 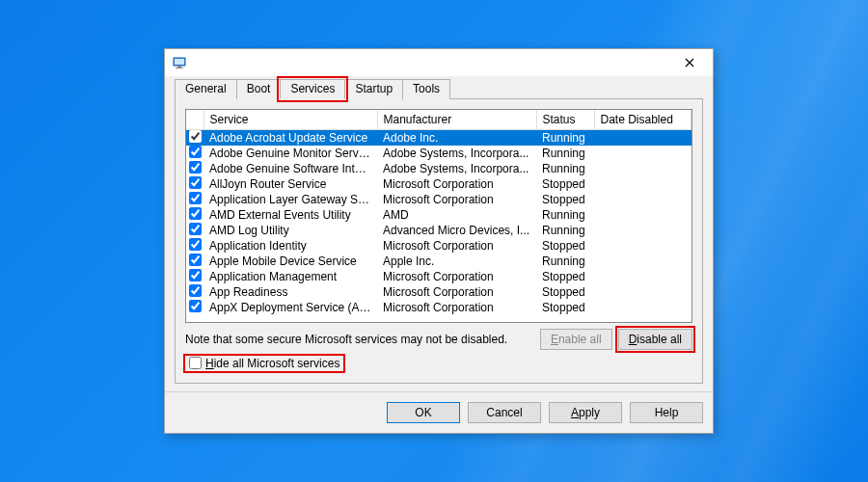 I want to click on cancel-button: Cancel, so click(x=504, y=413).